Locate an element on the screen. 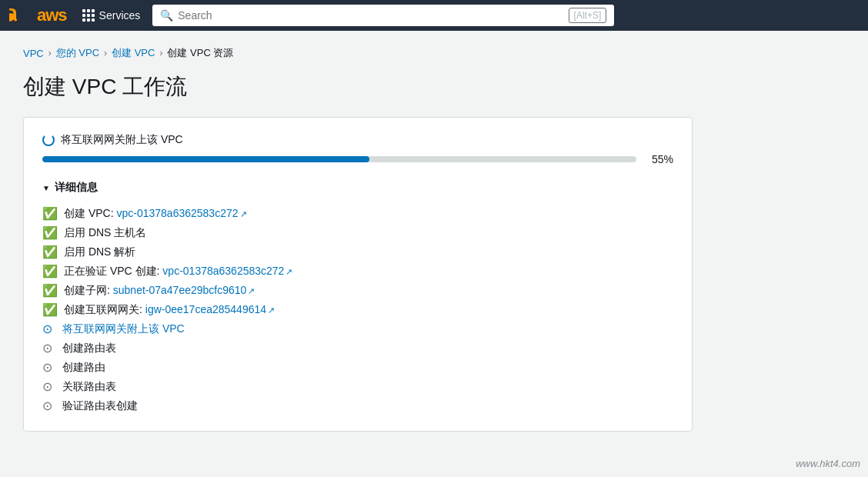  breadcrumb-sep-1: › is located at coordinates (50, 53).